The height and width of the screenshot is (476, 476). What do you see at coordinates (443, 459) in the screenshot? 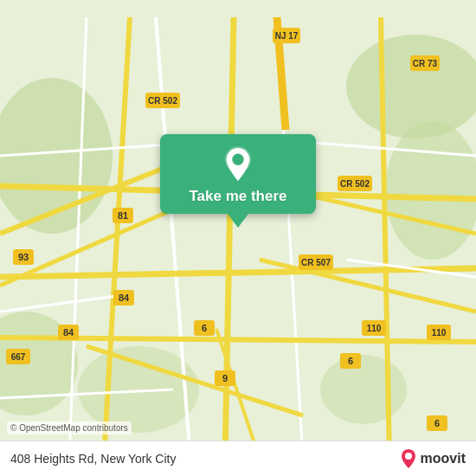
I see `moovit-brand-name: moovit` at bounding box center [443, 459].